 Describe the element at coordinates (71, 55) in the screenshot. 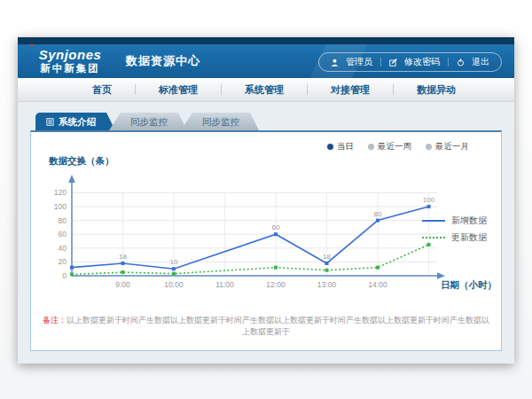

I see `brand-name: Synjones` at that location.